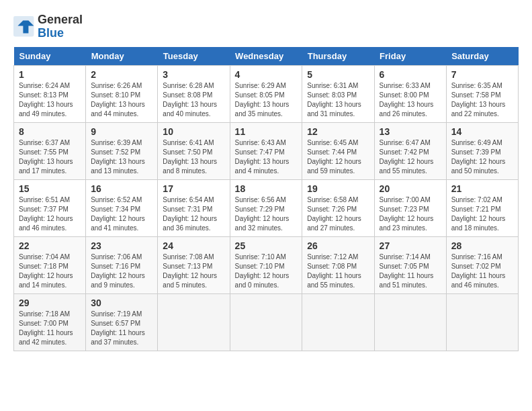 Image resolution: width=532 pixels, height=411 pixels. What do you see at coordinates (482, 214) in the screenshot?
I see `day-detail: Sunrise: 7:02 AMSunset: 7:21 PMDaylight:…` at bounding box center [482, 214].